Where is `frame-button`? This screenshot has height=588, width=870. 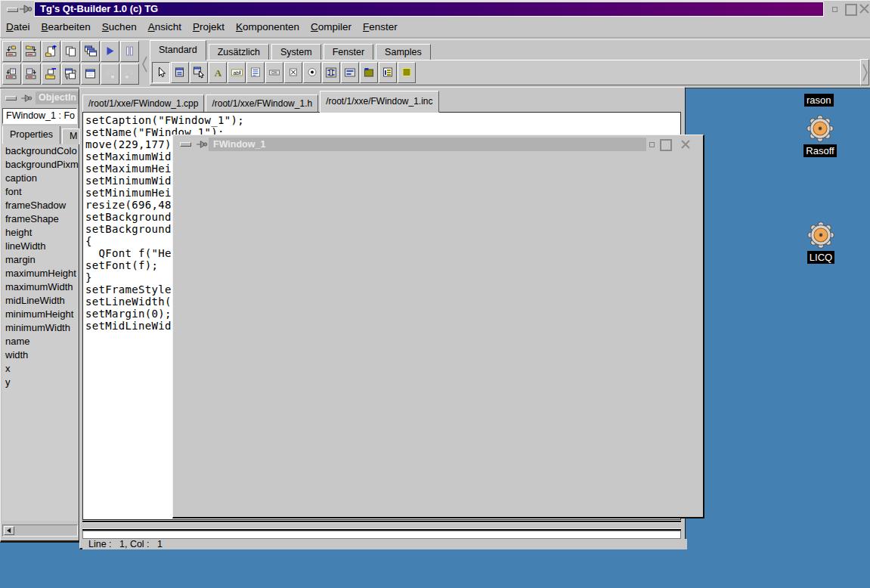
frame-button is located at coordinates (407, 73).